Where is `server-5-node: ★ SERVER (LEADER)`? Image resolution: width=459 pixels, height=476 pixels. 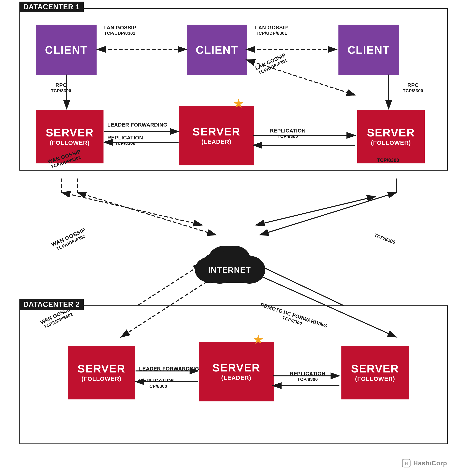
server-5-node: ★ SERVER (LEADER) is located at coordinates (236, 372).